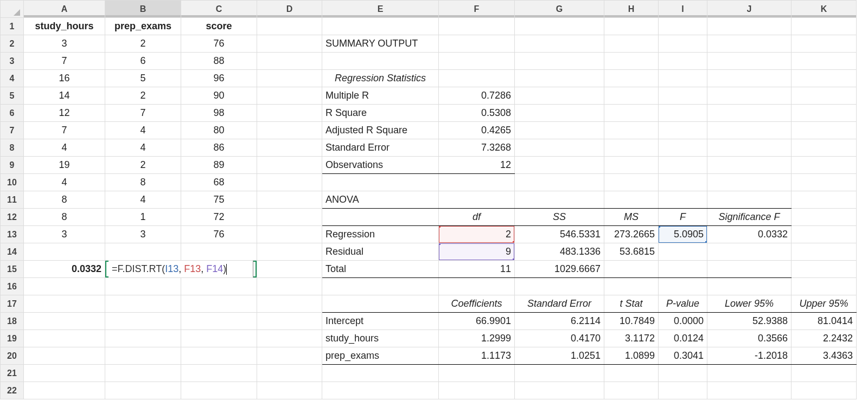  What do you see at coordinates (824, 96) in the screenshot?
I see `cell-K5` at bounding box center [824, 96].